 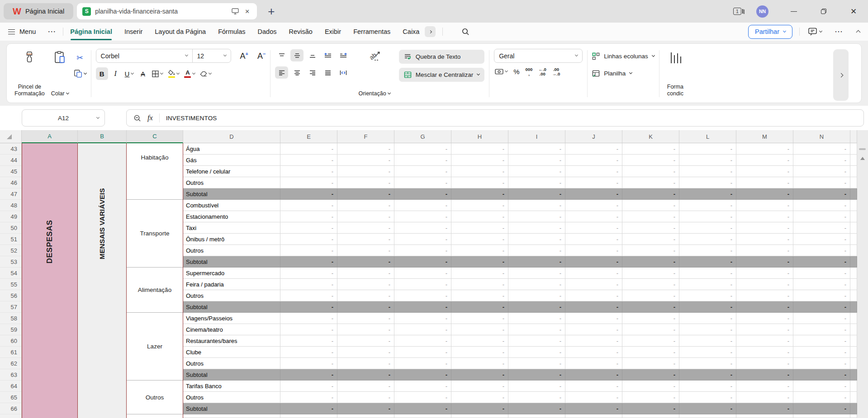 What do you see at coordinates (232, 352) in the screenshot?
I see `cell-item: Clube` at bounding box center [232, 352].